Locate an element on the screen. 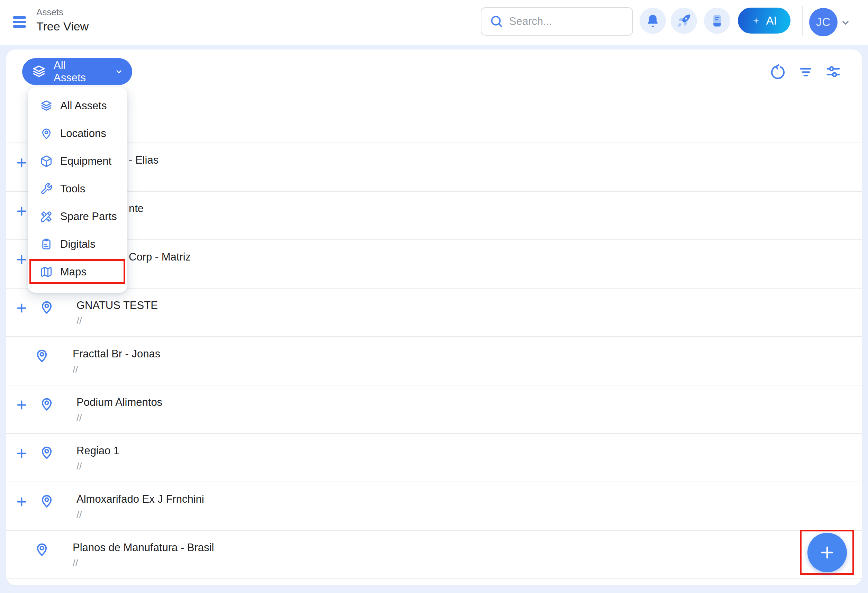  dropdown-item-spare-parts: Spare Parts is located at coordinates (78, 217).